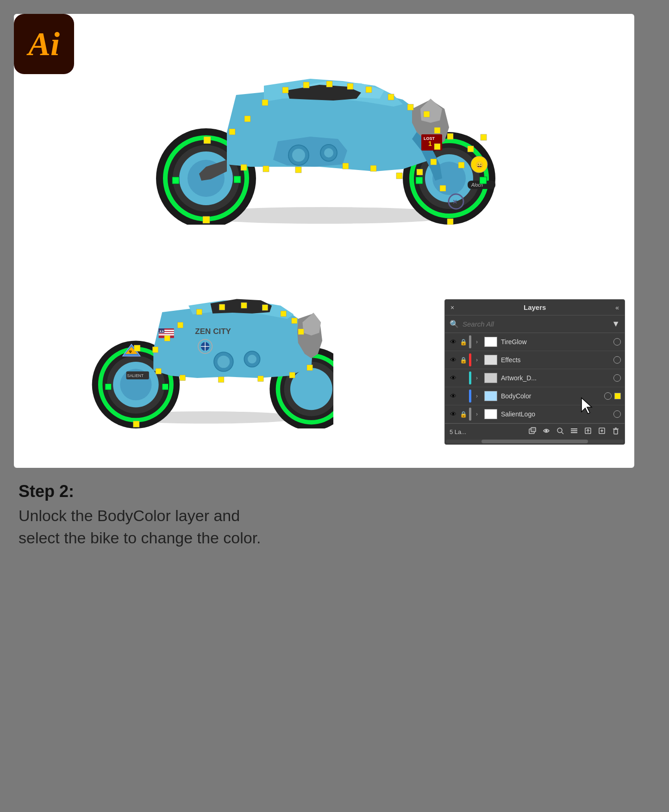 This screenshot has width=669, height=812. Describe the element at coordinates (546, 432) in the screenshot. I see `release-icon` at that location.